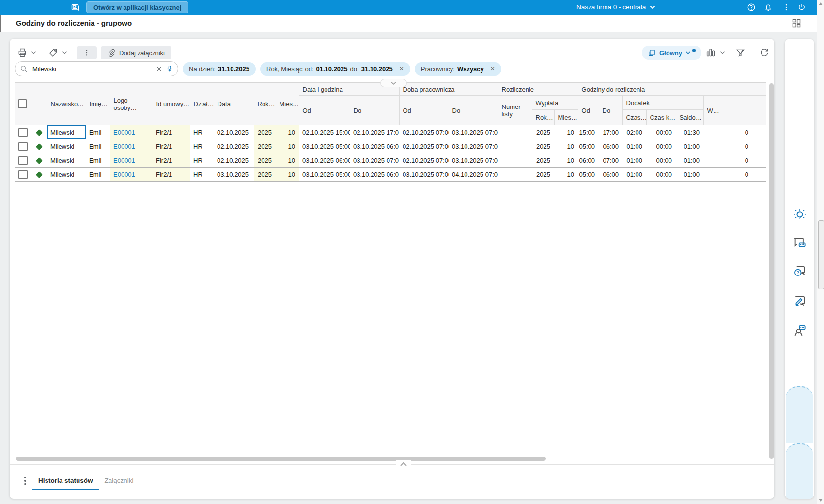  I want to click on column-header: Numer listy, so click(515, 110).